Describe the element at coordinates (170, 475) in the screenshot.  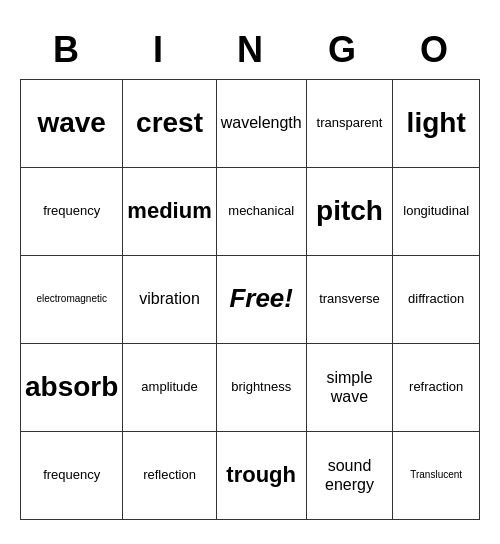
I see `cell-text: reflection` at that location.